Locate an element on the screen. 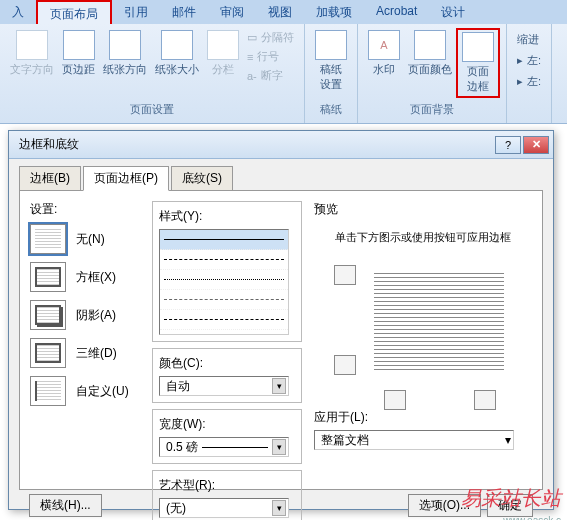  page-borders-icon is located at coordinates (478, 47).